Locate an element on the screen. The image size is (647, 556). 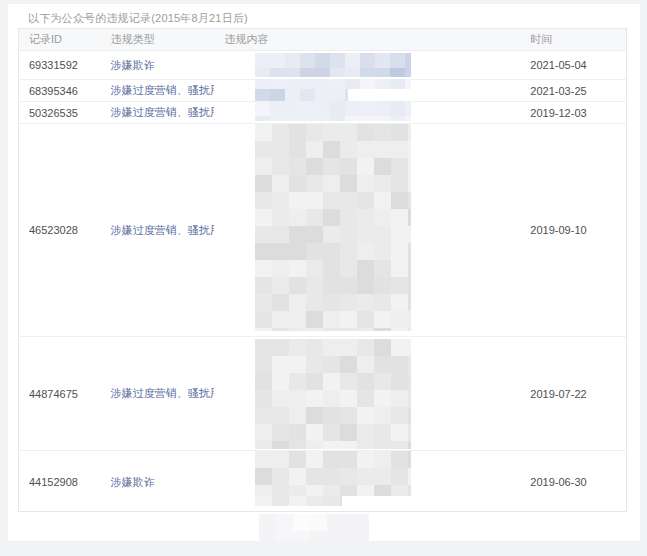
column-header-record-id: 记录ID is located at coordinates (60, 40).